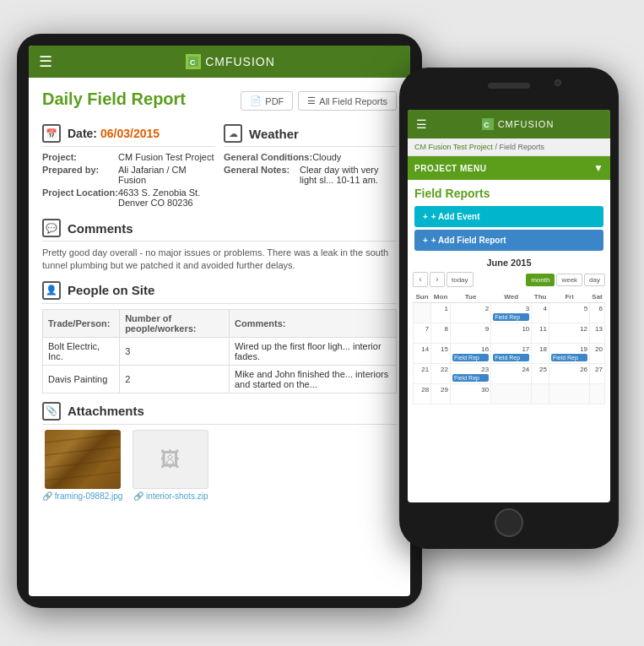 The height and width of the screenshot is (646, 644). What do you see at coordinates (470, 313) in the screenshot?
I see `calendar-cell: 2` at bounding box center [470, 313].